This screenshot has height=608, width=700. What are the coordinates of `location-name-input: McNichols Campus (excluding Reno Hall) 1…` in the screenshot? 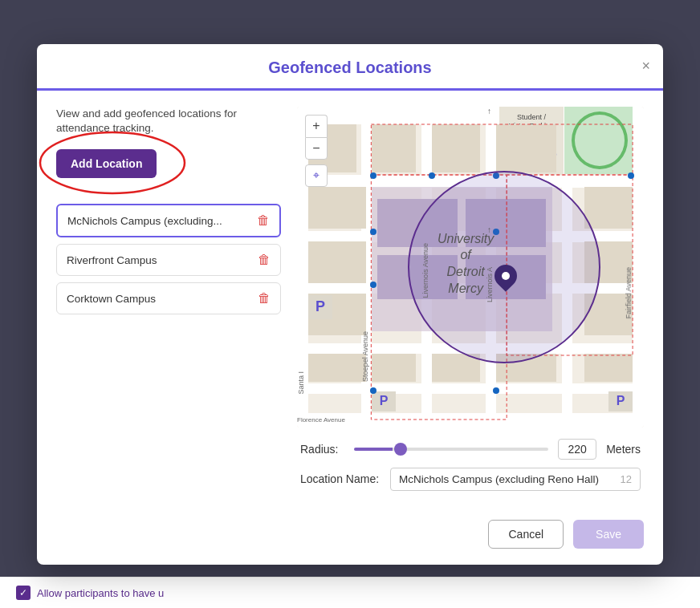 It's located at (515, 480).